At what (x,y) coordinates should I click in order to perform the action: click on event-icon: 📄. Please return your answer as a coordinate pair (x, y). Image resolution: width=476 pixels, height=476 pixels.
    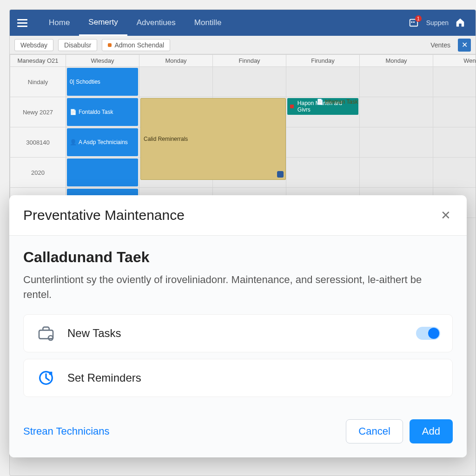
    Looking at the image, I should click on (73, 112).